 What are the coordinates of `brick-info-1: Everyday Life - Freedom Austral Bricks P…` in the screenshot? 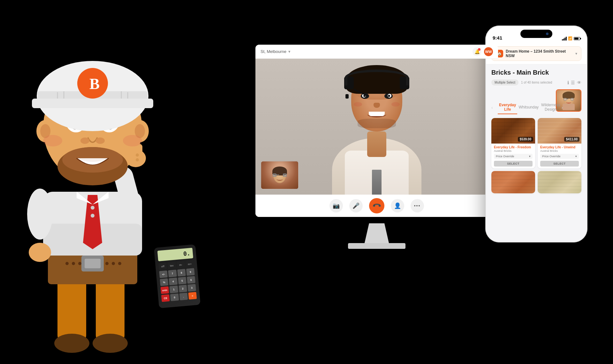 It's located at (513, 156).